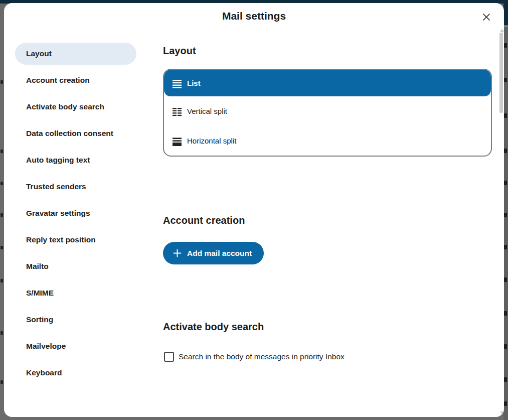  Describe the element at coordinates (178, 253) in the screenshot. I see `plus-icon` at that location.